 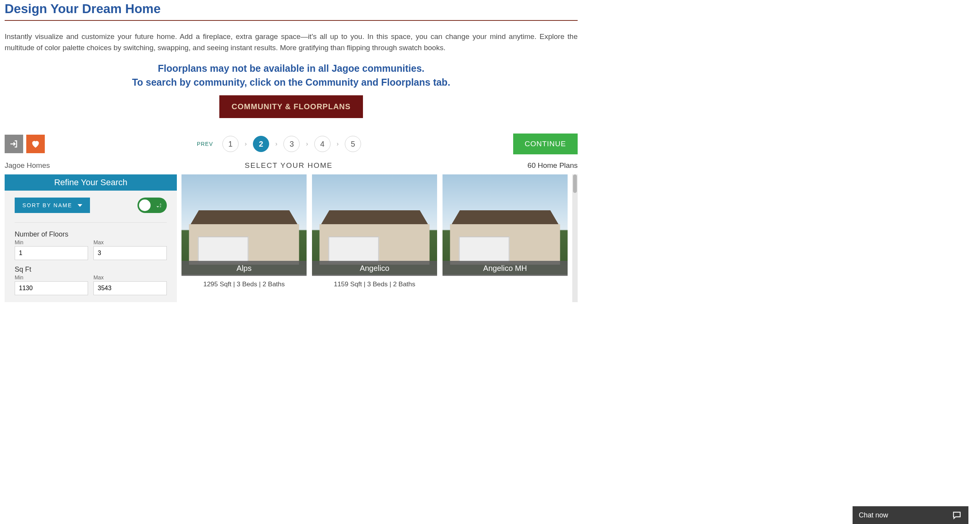 I want to click on sort-label: SORT BY NAME, so click(x=47, y=205).